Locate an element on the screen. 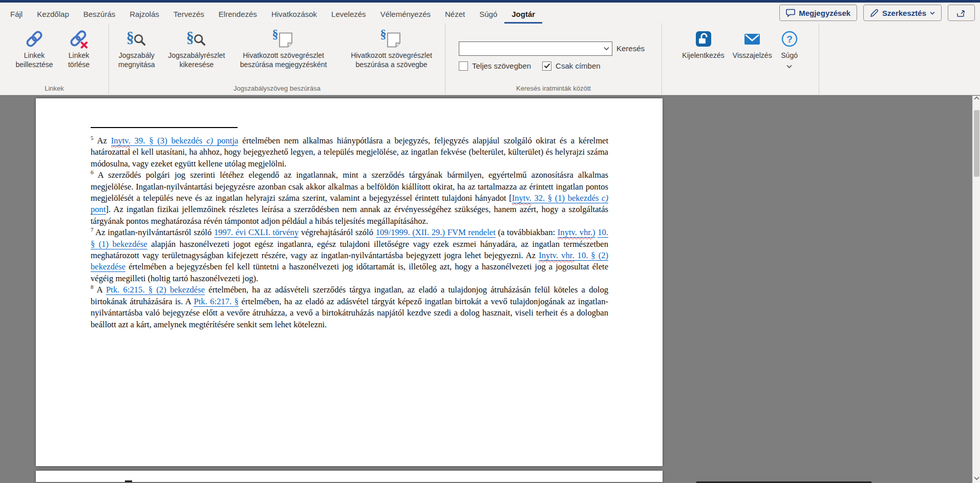  group-label-jogszabalyszoveg: Jogszabályszöveg beszúrása is located at coordinates (277, 89).